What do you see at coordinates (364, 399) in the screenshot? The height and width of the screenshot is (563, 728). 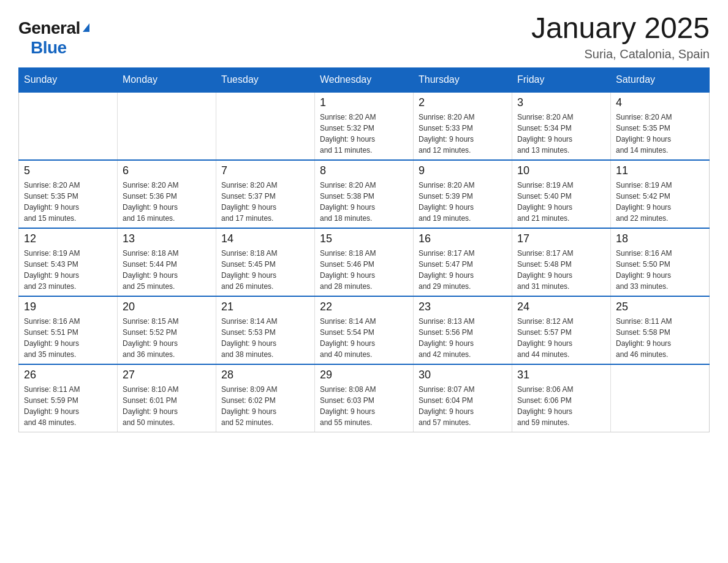 I see `calendar-cell: 29Sunrise: 8:08 AMSunset: 6:03 PMDayligh…` at bounding box center [364, 399].